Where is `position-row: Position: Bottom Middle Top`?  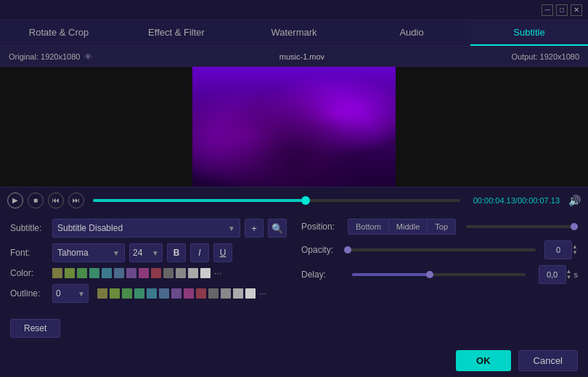
position-row: Position: Bottom Middle Top is located at coordinates (440, 227).